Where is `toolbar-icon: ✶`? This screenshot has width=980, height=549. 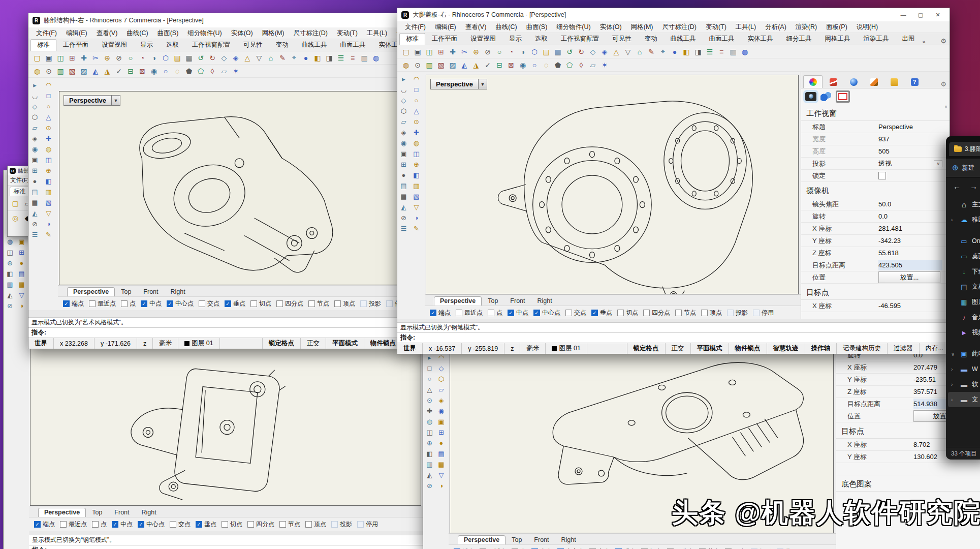 toolbar-icon: ✶ is located at coordinates (605, 65).